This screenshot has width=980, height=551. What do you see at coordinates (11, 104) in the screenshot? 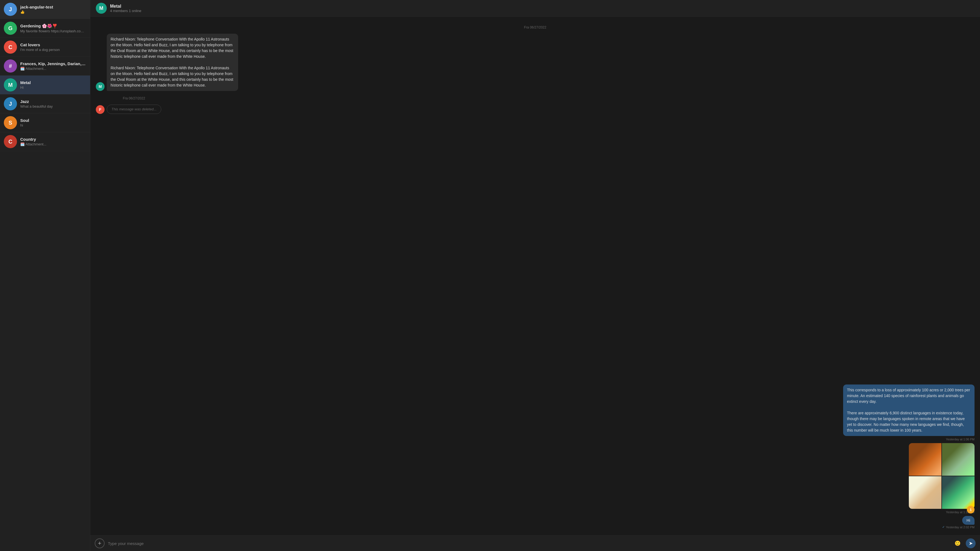
I see `avatar-jazz: J` at bounding box center [11, 104].